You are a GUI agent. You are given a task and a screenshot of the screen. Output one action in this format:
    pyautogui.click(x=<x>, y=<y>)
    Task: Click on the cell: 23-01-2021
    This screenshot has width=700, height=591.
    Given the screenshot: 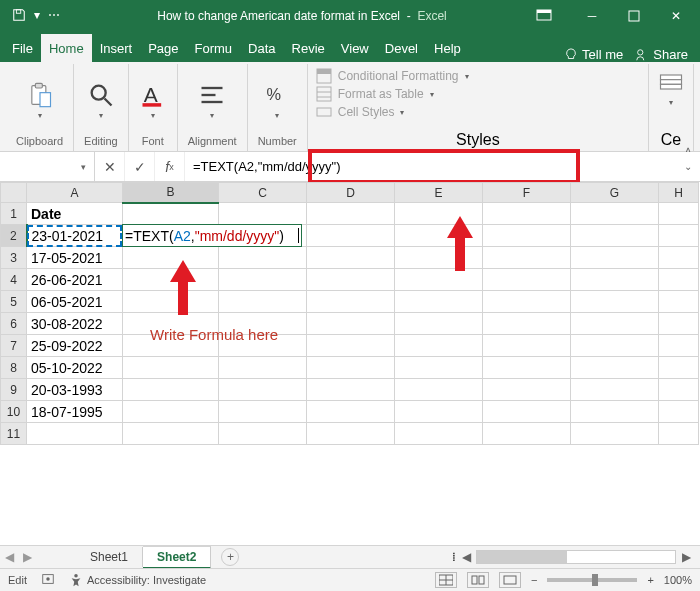 What is the action you would take?
    pyautogui.click(x=75, y=236)
    